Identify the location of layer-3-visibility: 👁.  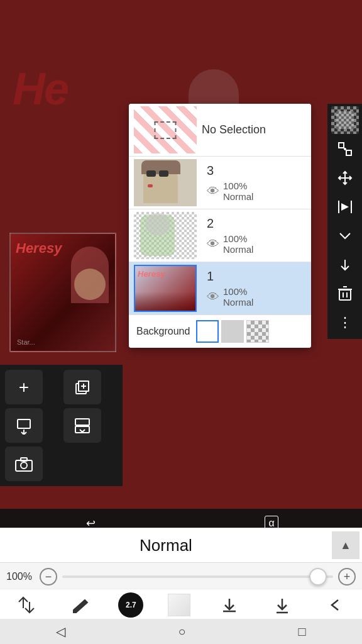
(213, 191).